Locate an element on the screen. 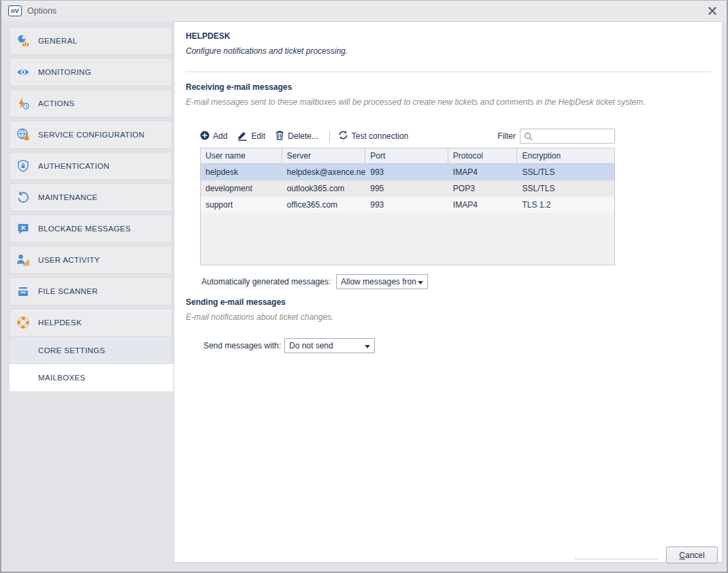  delete-button-label: Delete... is located at coordinates (303, 136).